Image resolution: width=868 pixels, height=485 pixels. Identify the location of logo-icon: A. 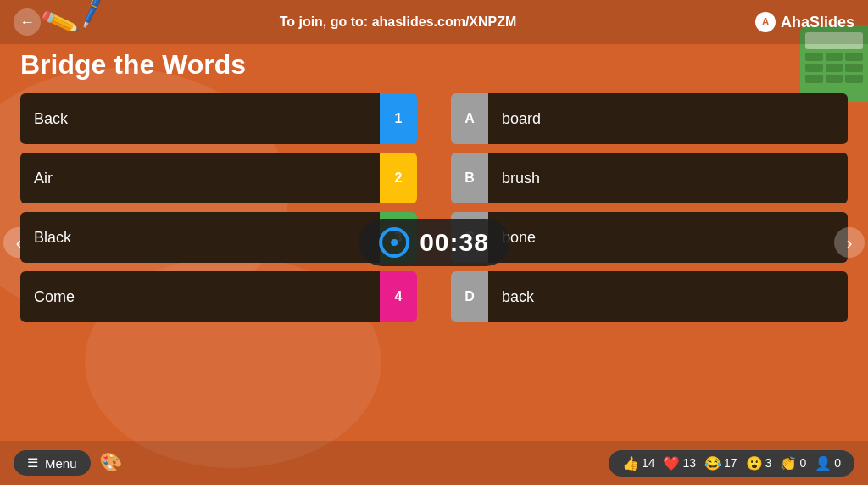
(765, 22).